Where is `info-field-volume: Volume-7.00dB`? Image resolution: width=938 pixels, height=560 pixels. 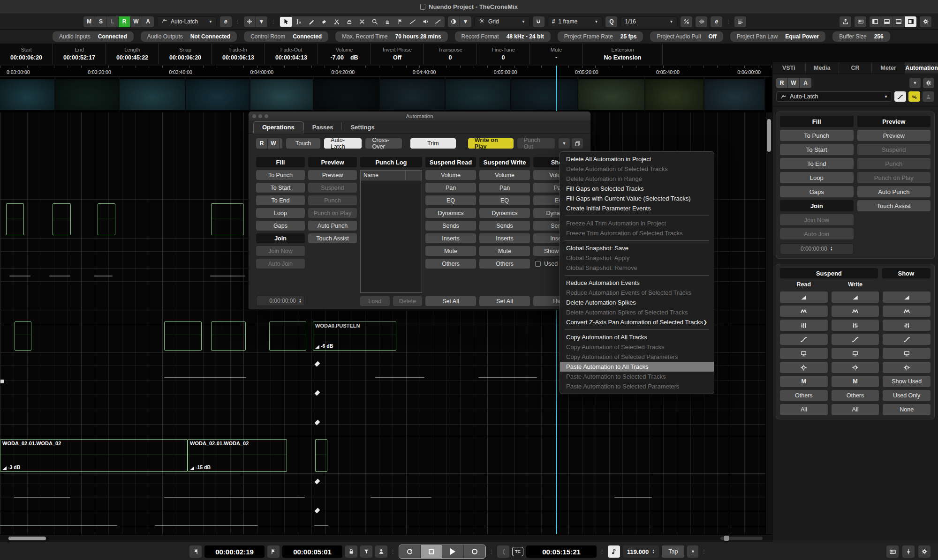
info-field-volume: Volume-7.00dB is located at coordinates (344, 54).